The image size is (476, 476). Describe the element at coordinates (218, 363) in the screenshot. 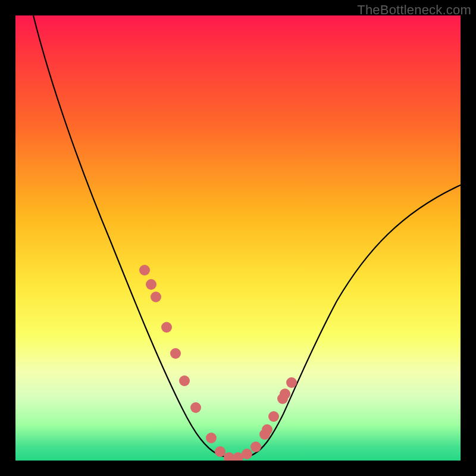

I see `curve-markers` at that location.